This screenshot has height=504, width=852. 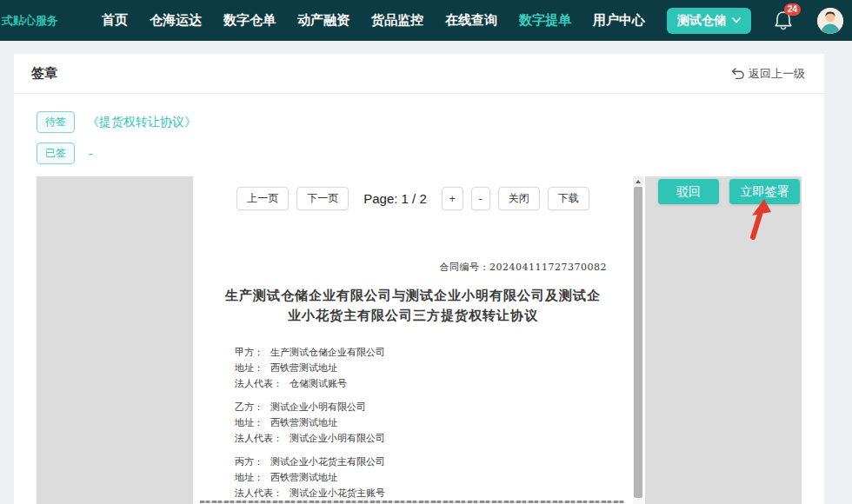 I want to click on nav-item-user-center: 用户中心, so click(x=619, y=21).